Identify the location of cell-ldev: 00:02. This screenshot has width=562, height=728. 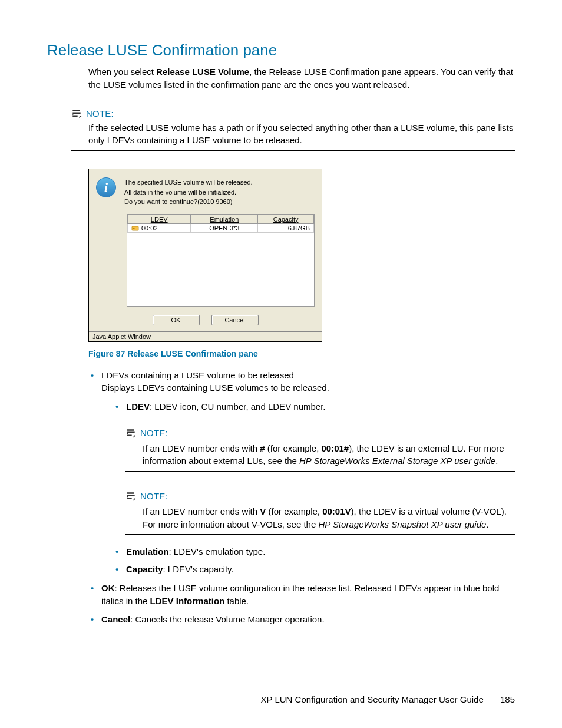
(150, 228).